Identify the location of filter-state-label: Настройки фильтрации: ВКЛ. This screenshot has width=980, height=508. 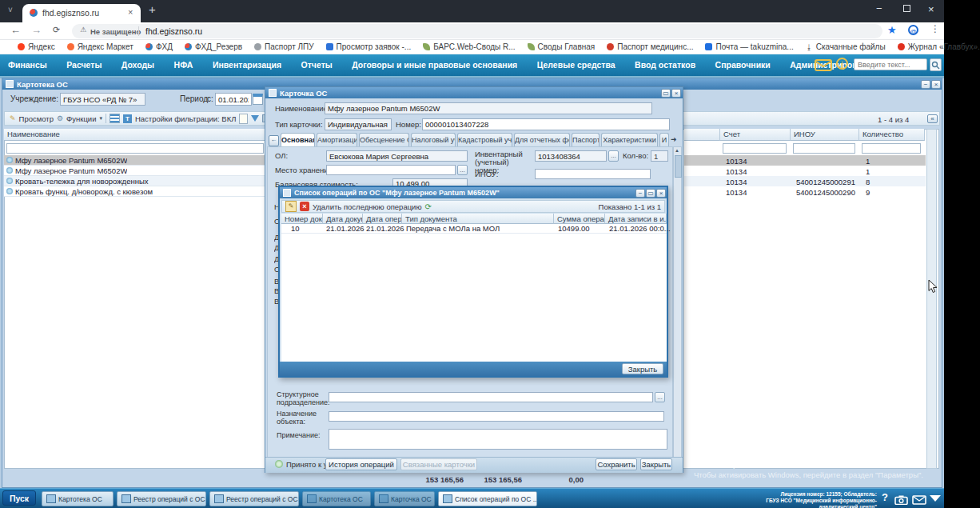
(185, 118).